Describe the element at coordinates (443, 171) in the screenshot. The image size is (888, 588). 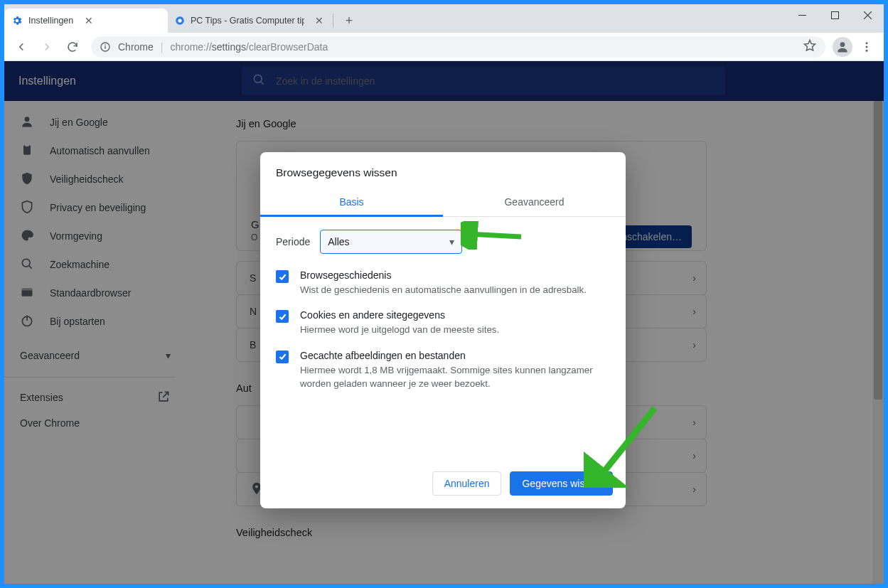
I see `dialog-title: Browsegegevens wissen` at that location.